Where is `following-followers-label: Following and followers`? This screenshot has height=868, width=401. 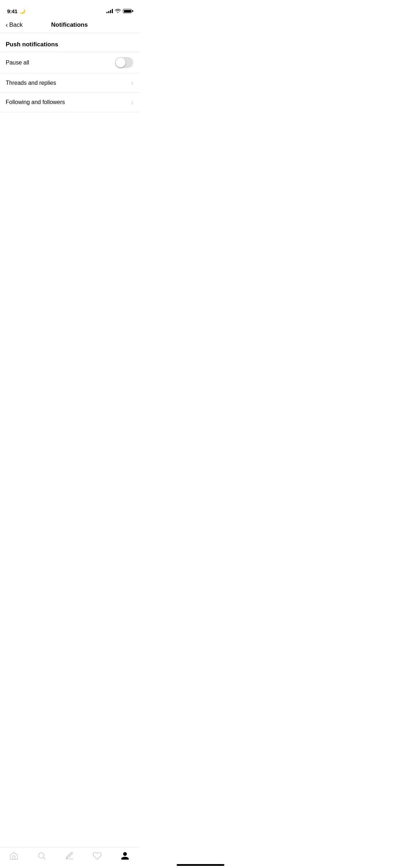 following-followers-label: Following and followers is located at coordinates (35, 102).